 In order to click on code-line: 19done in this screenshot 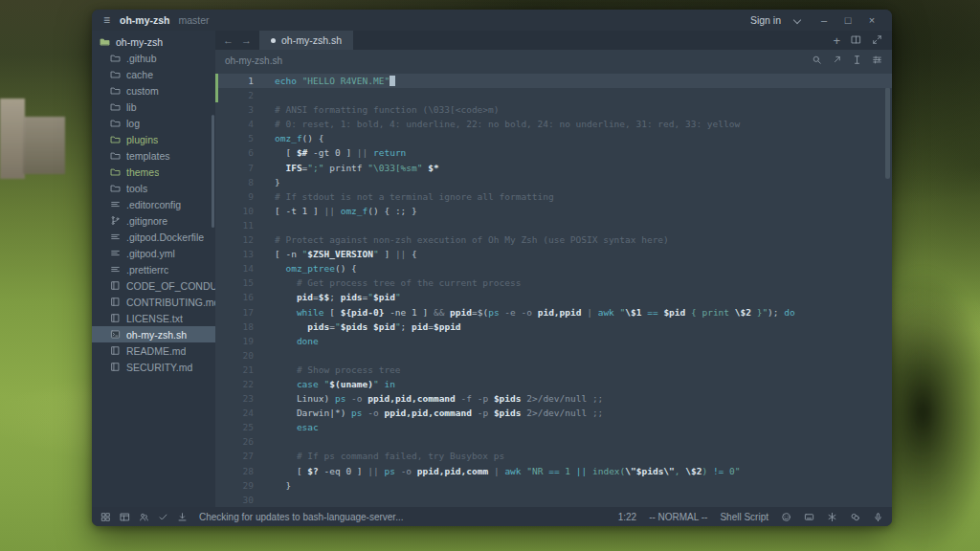, I will do `click(553, 341)`.